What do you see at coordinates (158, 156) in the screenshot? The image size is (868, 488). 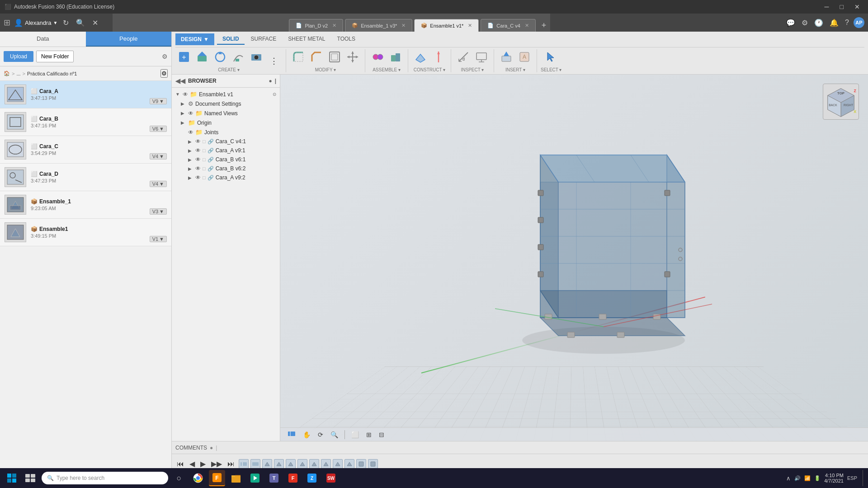 I see `file-version-cara-c: V4 ▼` at bounding box center [158, 156].